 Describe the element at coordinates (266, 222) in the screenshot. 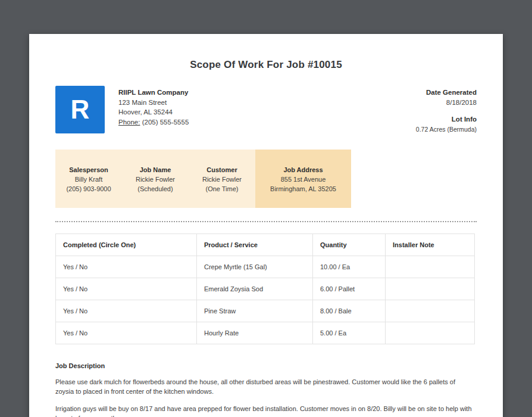

I see `dotted-divider` at that location.